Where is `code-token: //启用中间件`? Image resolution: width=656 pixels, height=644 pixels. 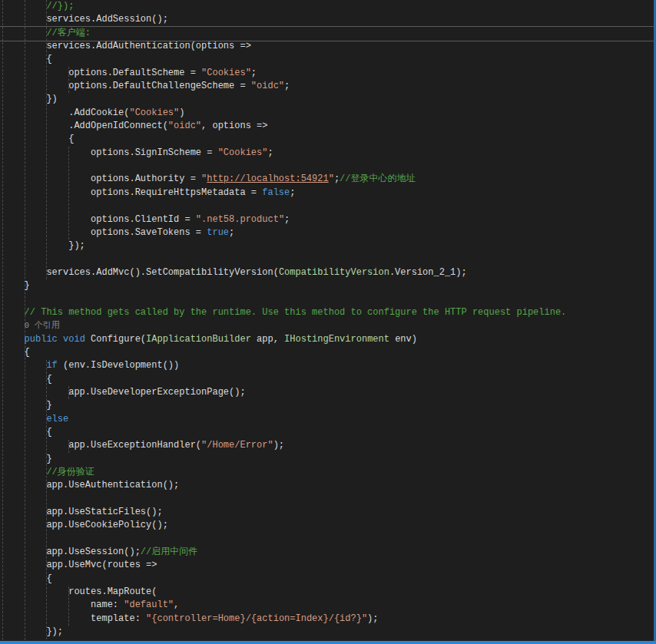
code-token: //启用中间件 is located at coordinates (169, 552).